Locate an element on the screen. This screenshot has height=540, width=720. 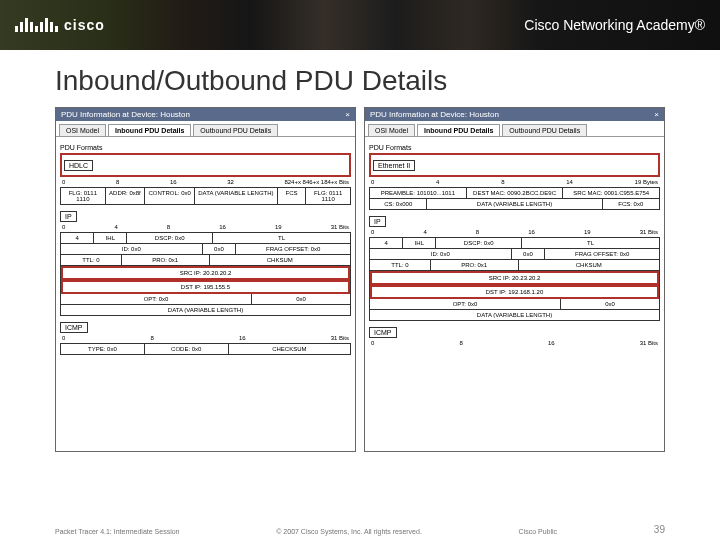
hdlc-header-box: HDLC is located at coordinates (206, 165).